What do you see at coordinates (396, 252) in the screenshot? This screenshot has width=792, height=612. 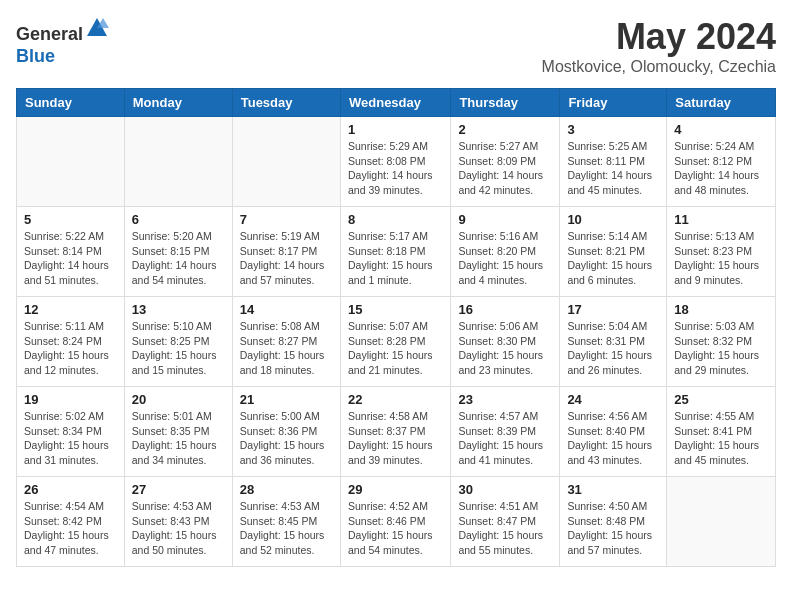 I see `calendar-week-2: 5Sunrise: 5:22 AM Sunset: 8:14 PM Daylig…` at bounding box center [396, 252].